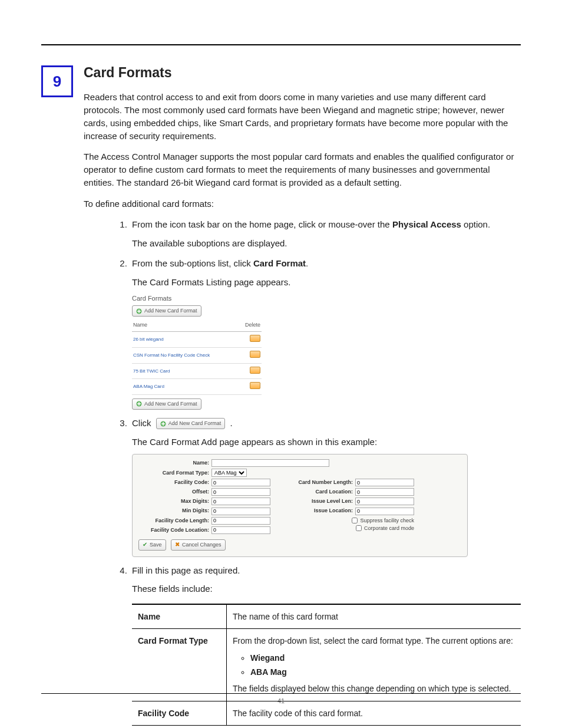 This screenshot has height=728, width=562. I want to click on add-card-format-button: Add New Card Format, so click(167, 311).